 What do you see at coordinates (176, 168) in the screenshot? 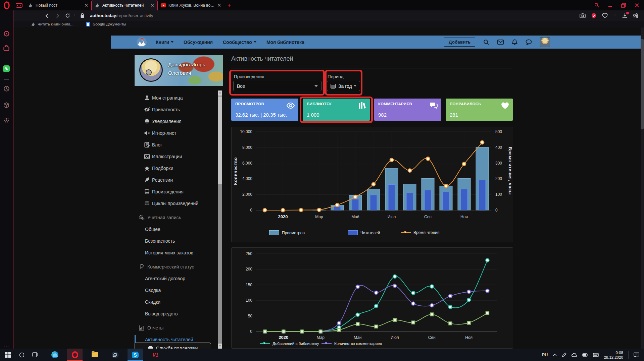
I see `sidebar-item-подборки: Подборки` at bounding box center [176, 168].